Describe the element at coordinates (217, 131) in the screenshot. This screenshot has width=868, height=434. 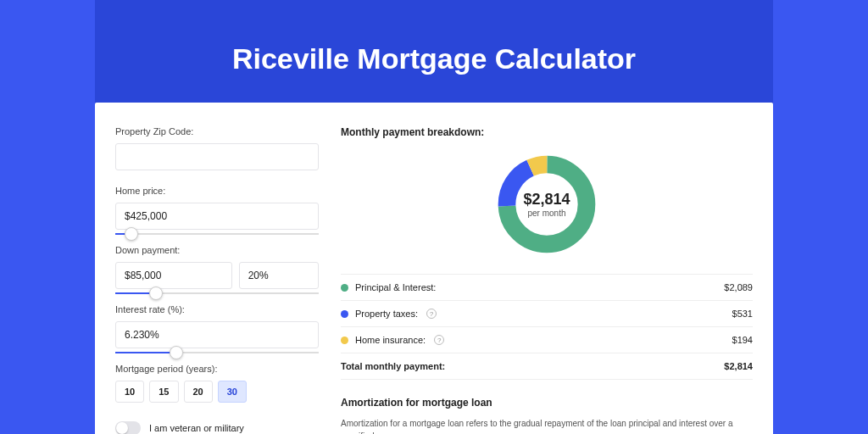
I see `zip-label: Property Zip Code:` at that location.